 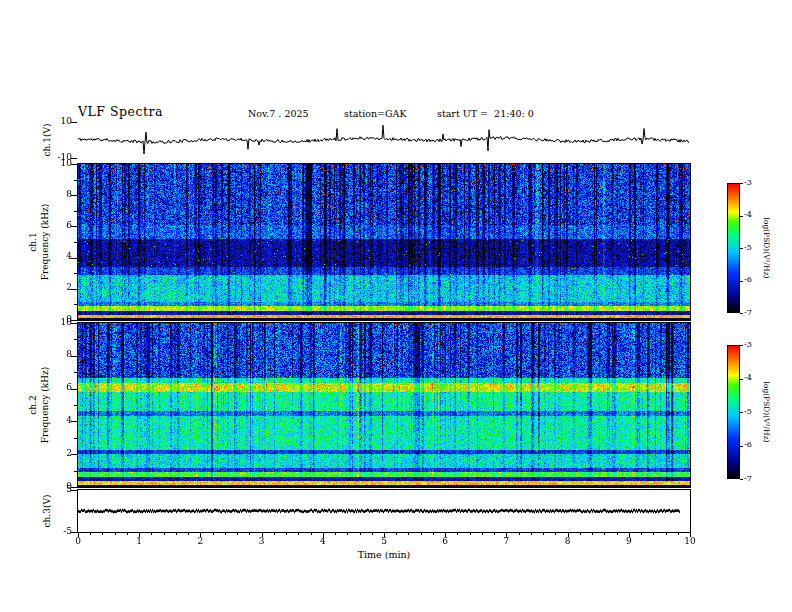 I want to click on x-tick-label: 10, so click(x=690, y=542).